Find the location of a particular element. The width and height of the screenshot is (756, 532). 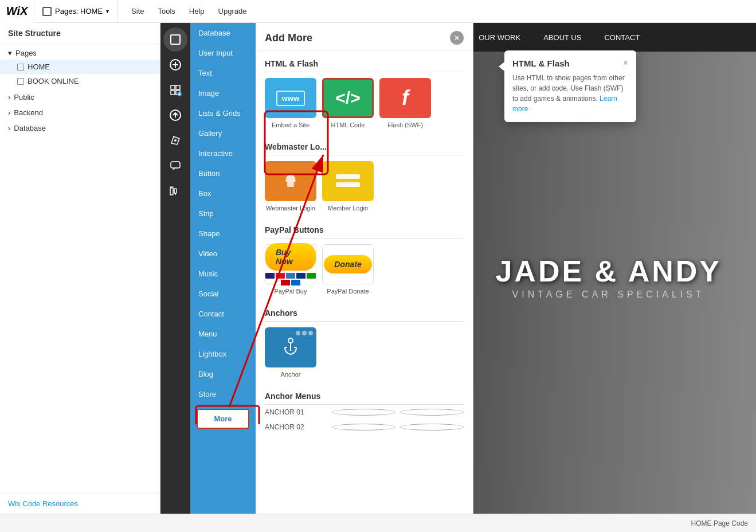

paypal-donate-item: Donate PayPal Donate is located at coordinates (348, 269).